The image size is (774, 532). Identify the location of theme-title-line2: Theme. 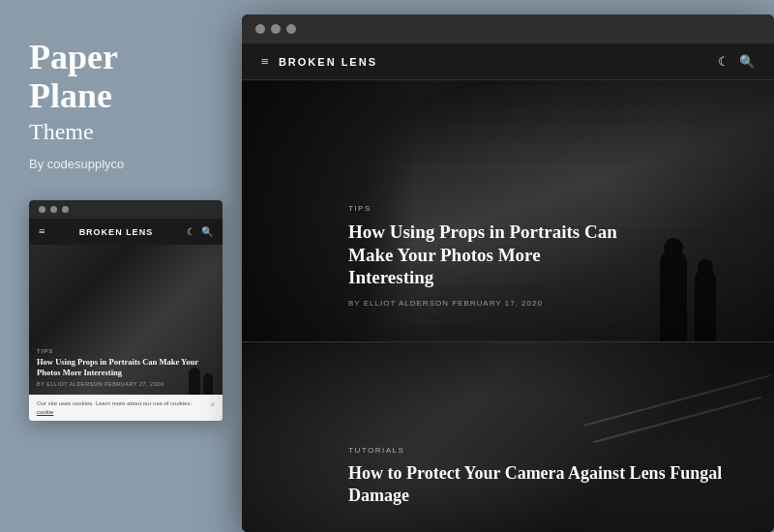
(118, 132).